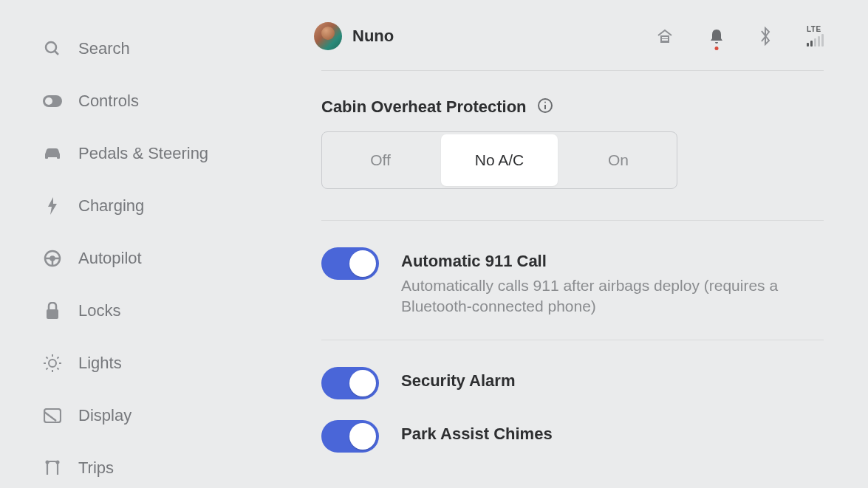 This screenshot has height=488, width=868. I want to click on cell-signal: LTE, so click(816, 35).